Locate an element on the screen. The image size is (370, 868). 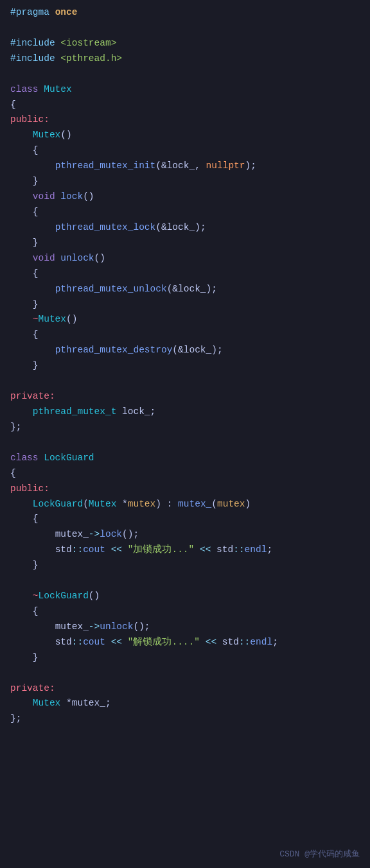
code-line-36: std::cout << "加锁成功..." << std::endl; is located at coordinates (185, 550).